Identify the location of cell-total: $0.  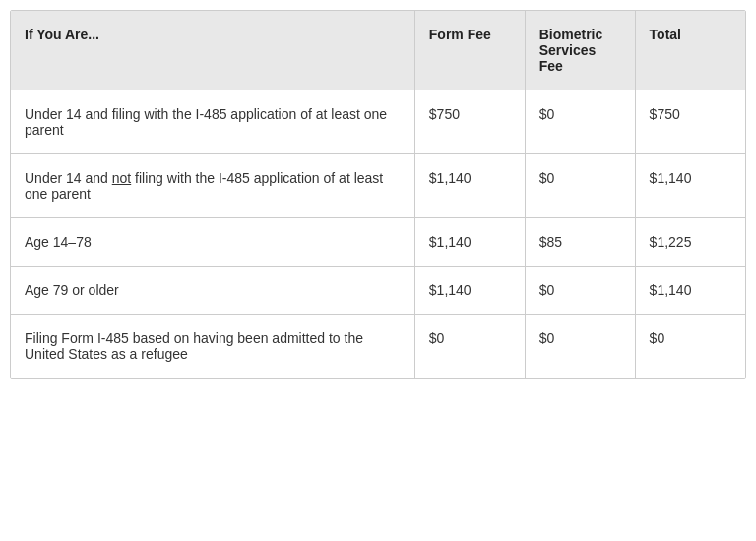
(690, 346).